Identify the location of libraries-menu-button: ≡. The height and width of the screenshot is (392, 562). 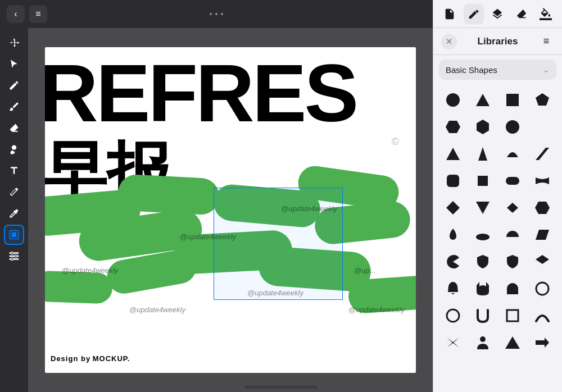
(546, 42).